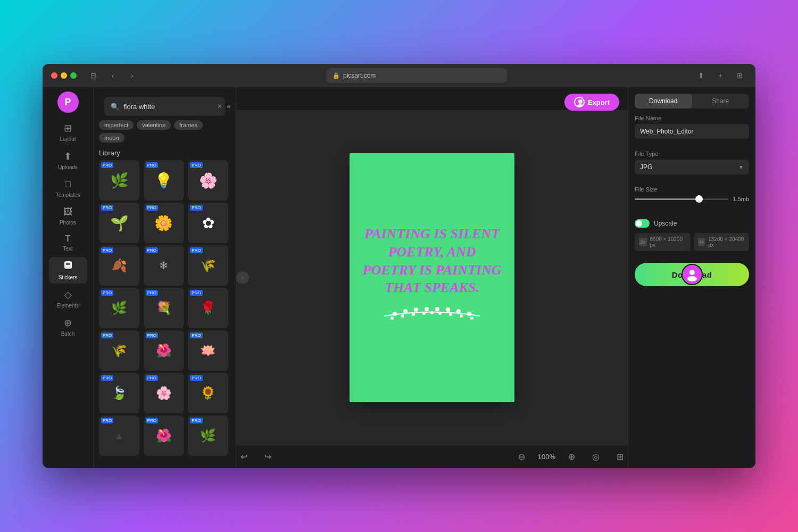 This screenshot has height=532, width=798. I want to click on option-text-2: 13200 × 20400 px, so click(727, 242).